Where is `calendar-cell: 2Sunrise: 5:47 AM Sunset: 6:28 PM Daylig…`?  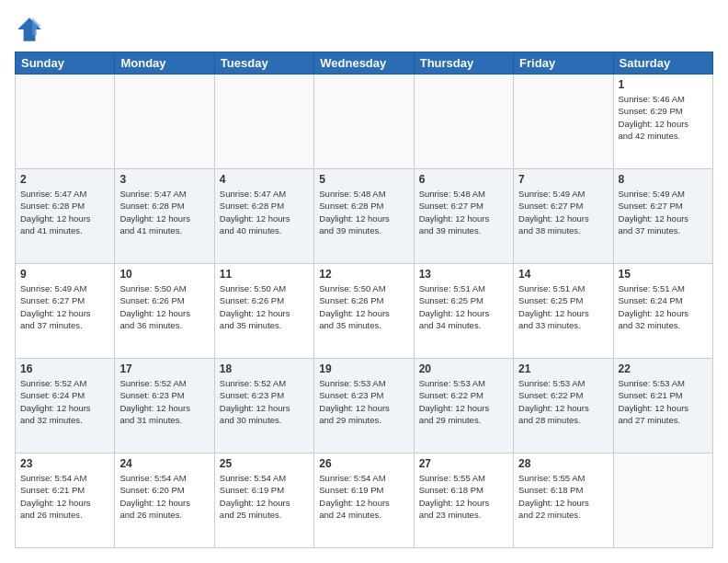 calendar-cell: 2Sunrise: 5:47 AM Sunset: 6:28 PM Daylig… is located at coordinates (65, 217).